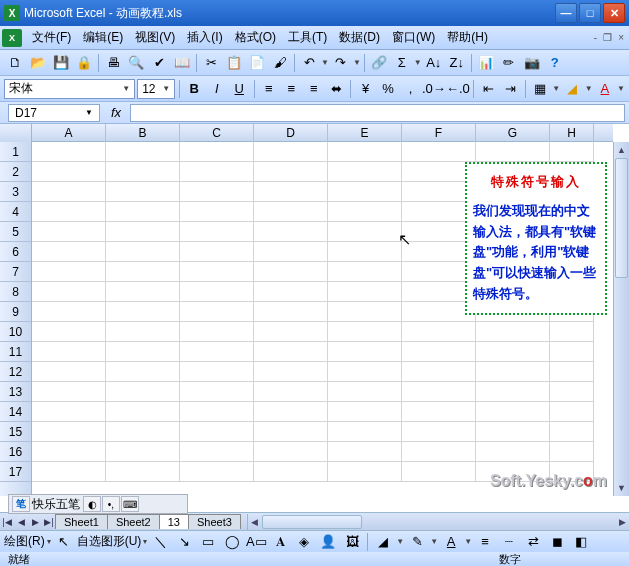 Image resolution: width=629 pixels, height=566 pixels. Describe the element at coordinates (113, 63) in the screenshot. I see `print-icon: 🖶` at that location.